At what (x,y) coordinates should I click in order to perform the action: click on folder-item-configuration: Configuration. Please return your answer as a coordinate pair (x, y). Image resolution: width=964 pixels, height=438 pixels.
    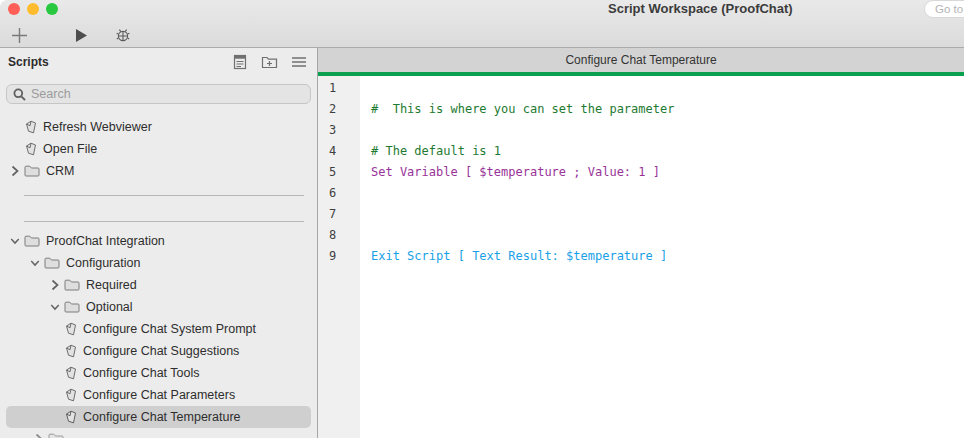
    Looking at the image, I should click on (158, 263).